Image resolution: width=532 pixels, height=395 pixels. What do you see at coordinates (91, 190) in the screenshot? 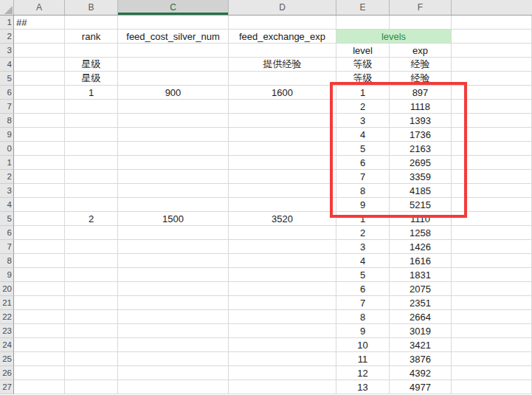
I see `cell-B13` at bounding box center [91, 190].